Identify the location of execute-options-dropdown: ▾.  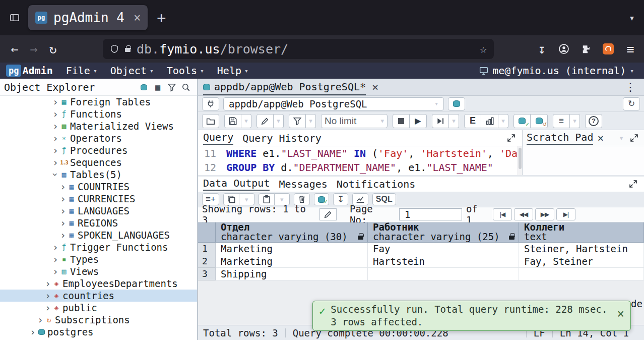
(454, 121).